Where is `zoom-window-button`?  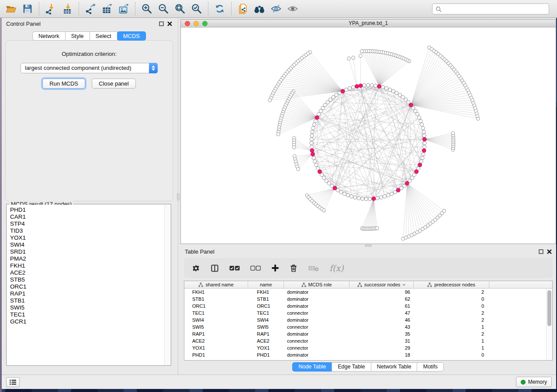 zoom-window-button is located at coordinates (205, 24).